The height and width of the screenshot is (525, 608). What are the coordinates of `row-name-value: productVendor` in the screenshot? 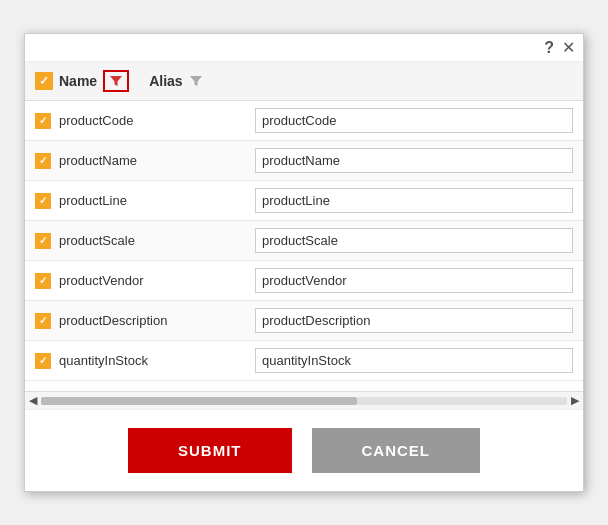 It's located at (102, 280).